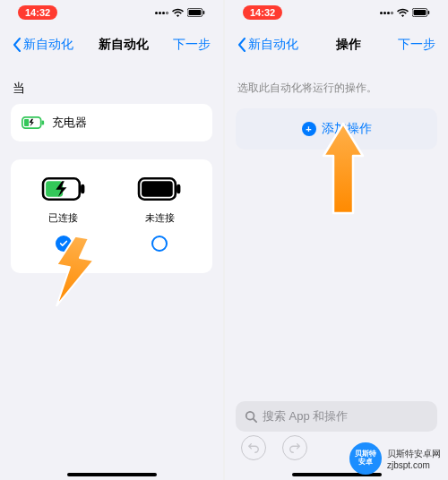 The height and width of the screenshot is (480, 448). What do you see at coordinates (111, 217) in the screenshot?
I see `condition-card: 已连接 未连接` at bounding box center [111, 217].